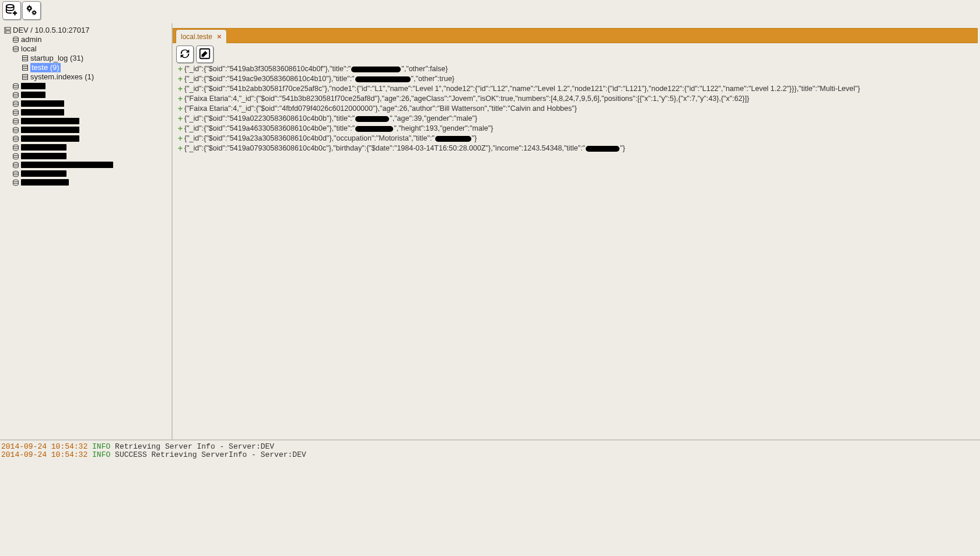 This screenshot has width=980, height=556. I want to click on tree-collection-teste: teste (9), so click(86, 68).